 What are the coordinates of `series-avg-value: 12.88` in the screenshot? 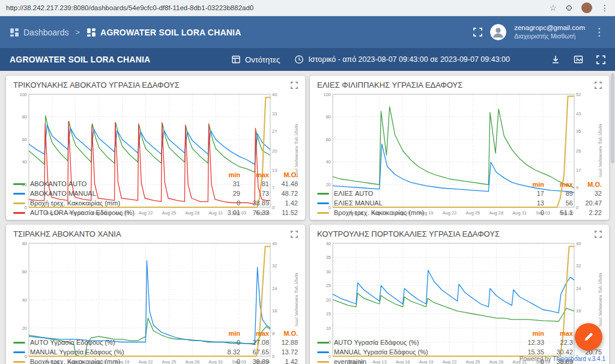 It's located at (283, 342).